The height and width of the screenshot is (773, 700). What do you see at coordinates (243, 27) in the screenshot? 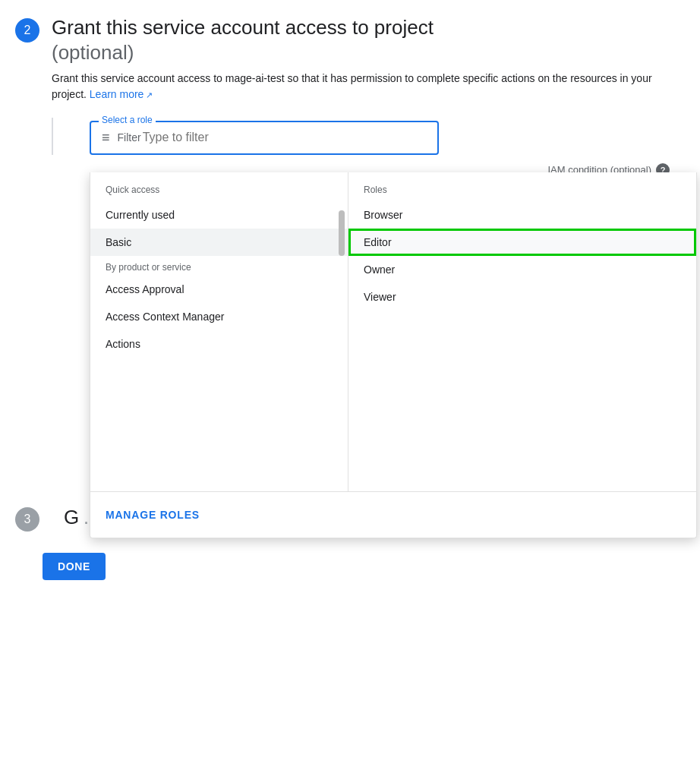
I see `step2-title: Grant this service account access to pro…` at bounding box center [243, 27].